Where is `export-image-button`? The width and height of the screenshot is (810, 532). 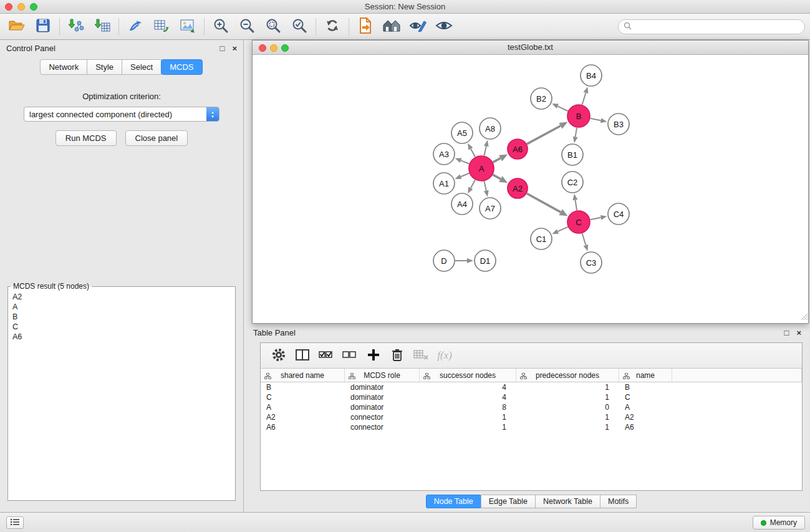 export-image-button is located at coordinates (188, 27).